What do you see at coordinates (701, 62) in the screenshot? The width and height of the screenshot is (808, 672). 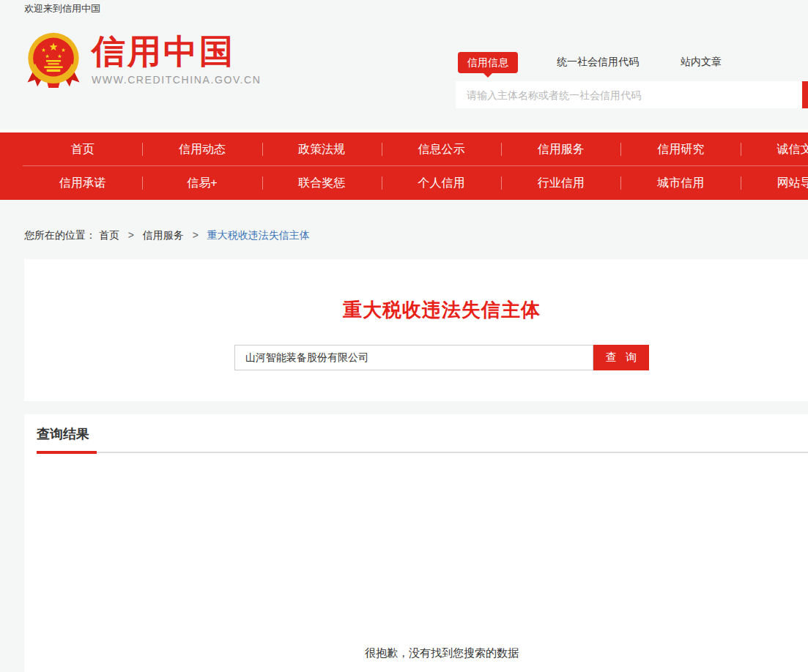 I see `tab-site-articles: 站内文章` at bounding box center [701, 62].